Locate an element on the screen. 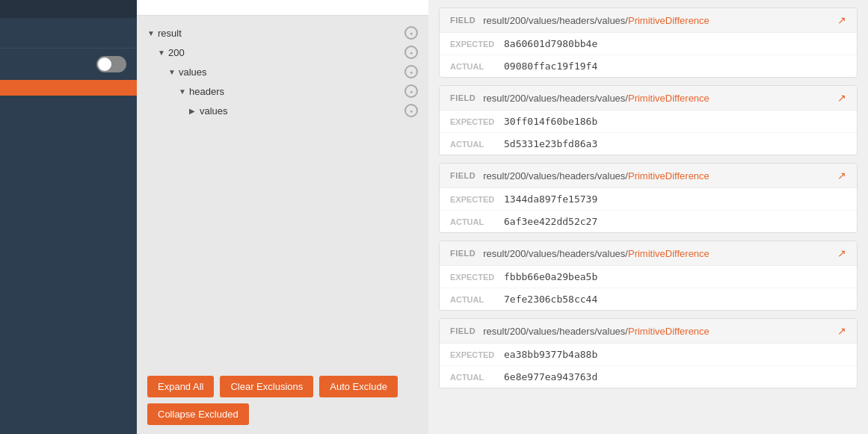 This screenshot has width=868, height=434. diff-actual-row: ACTUAL 09080ffac19f19f4 is located at coordinates (648, 66).